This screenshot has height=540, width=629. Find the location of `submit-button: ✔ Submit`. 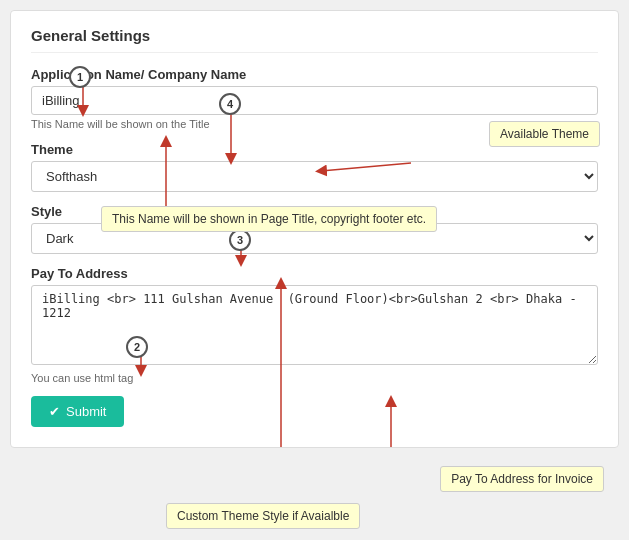

submit-button: ✔ Submit is located at coordinates (78, 412).